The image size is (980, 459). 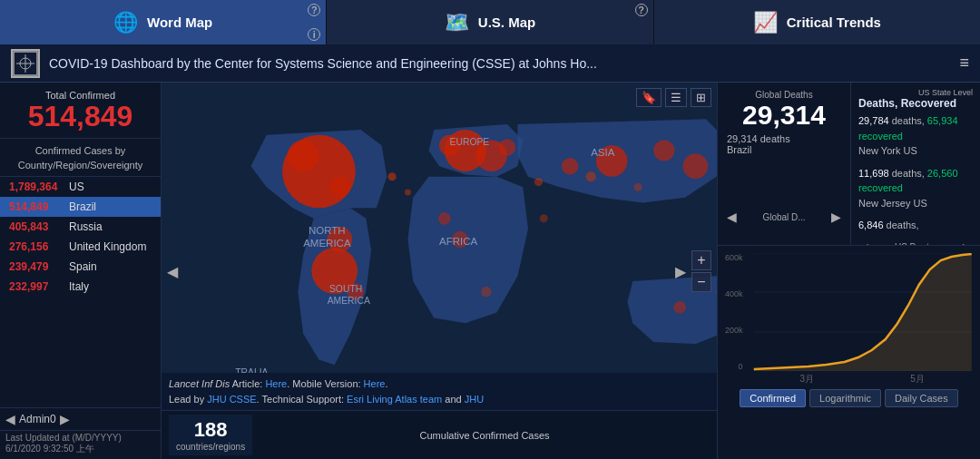 I want to click on country-name: Italy, so click(x=79, y=287).